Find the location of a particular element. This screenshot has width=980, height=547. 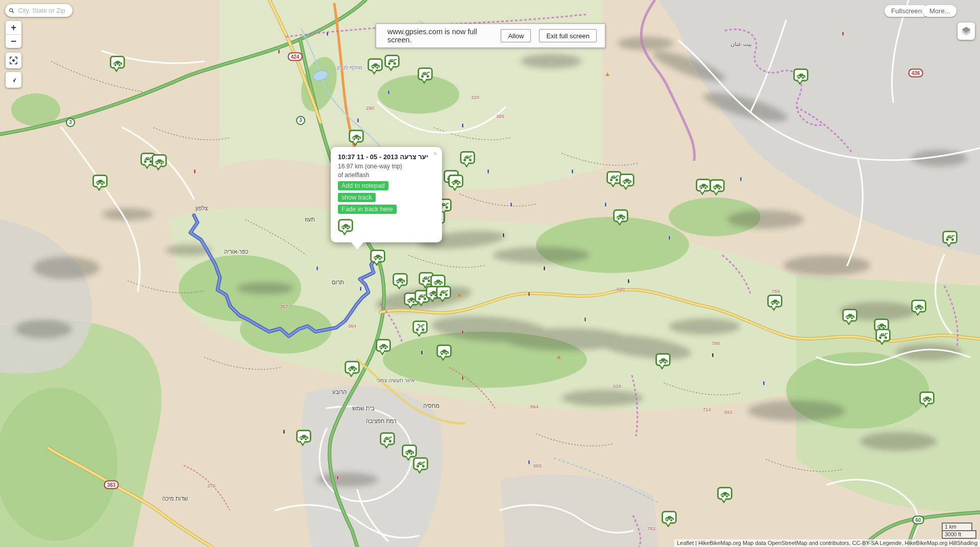

search-input is located at coordinates (43, 11).